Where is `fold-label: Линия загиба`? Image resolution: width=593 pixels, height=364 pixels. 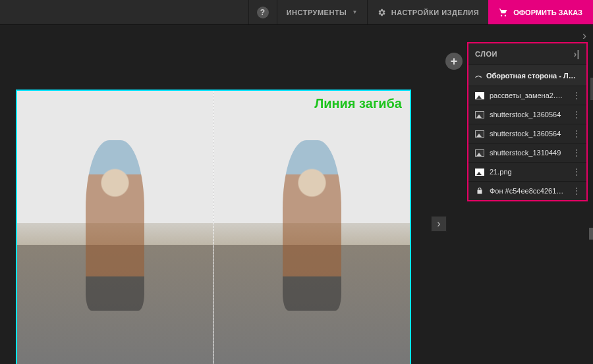 fold-label: Линия загиба is located at coordinates (358, 104).